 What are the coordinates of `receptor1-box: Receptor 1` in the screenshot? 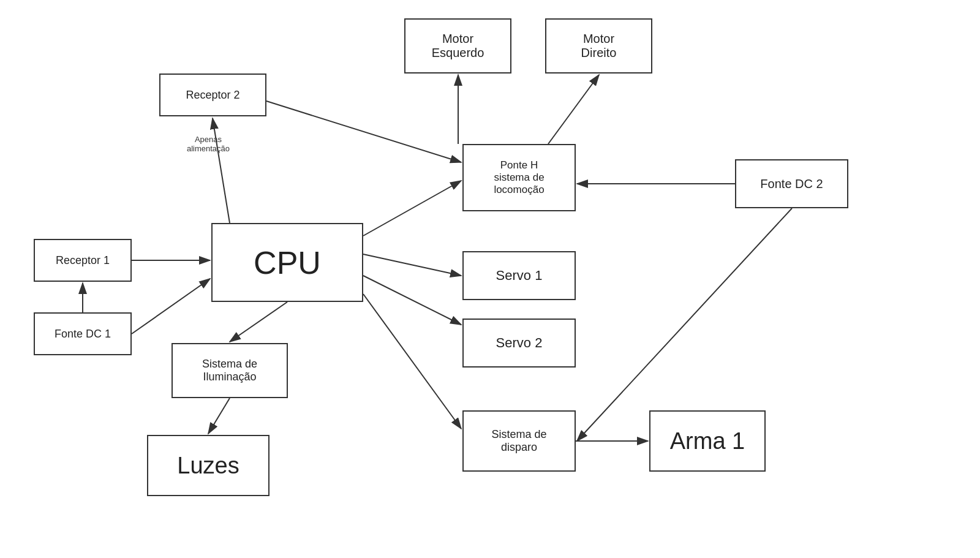 It's located at (83, 260).